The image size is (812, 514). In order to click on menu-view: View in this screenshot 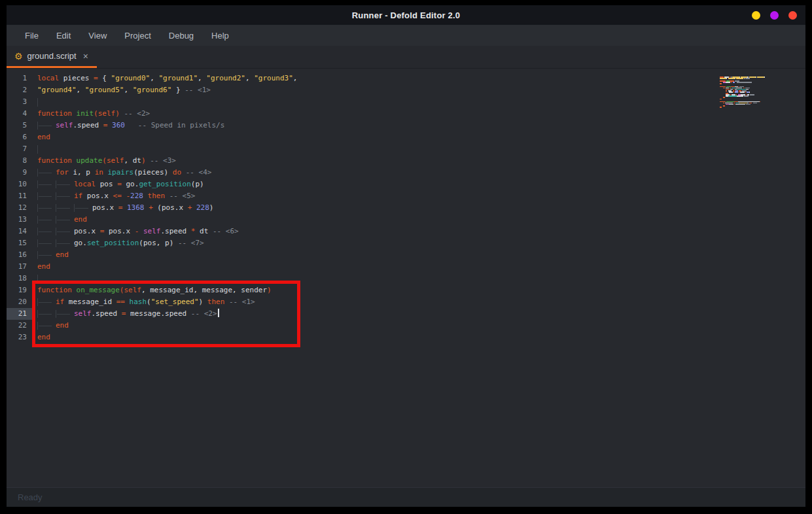, I will do `click(97, 35)`.